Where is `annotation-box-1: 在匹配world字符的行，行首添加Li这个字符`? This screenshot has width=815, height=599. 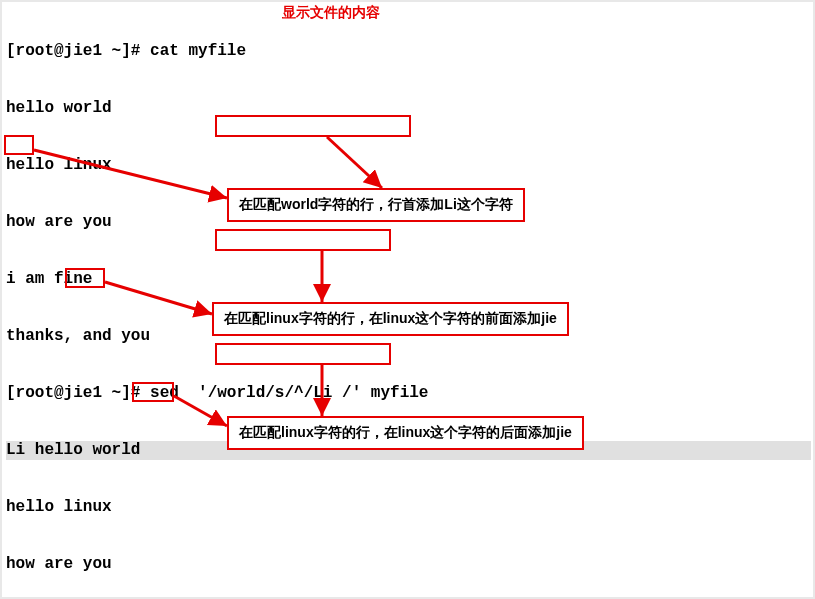 annotation-box-1: 在匹配world字符的行，行首添加Li这个字符 is located at coordinates (376, 205).